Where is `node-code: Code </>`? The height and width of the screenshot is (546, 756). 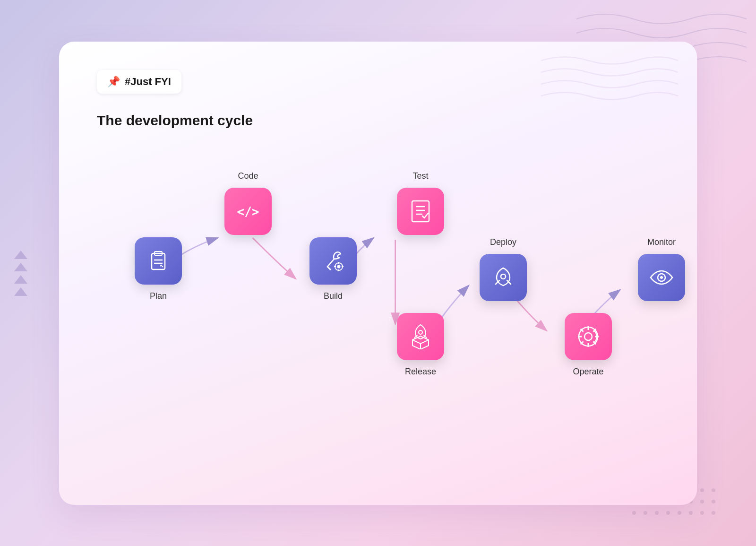 node-code: Code </> is located at coordinates (248, 203).